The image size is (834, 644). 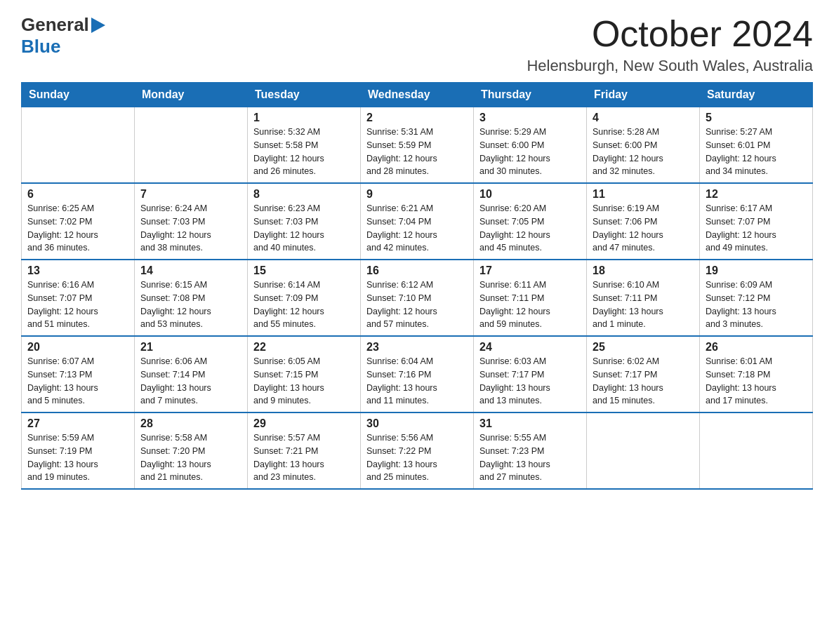 I want to click on title-block: October 2024 Helensburgh, New South Wale…, so click(x=670, y=45).